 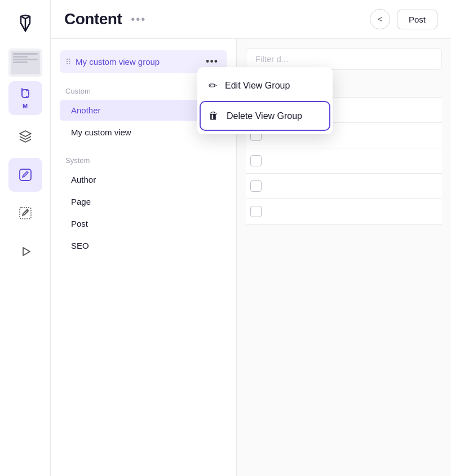 I want to click on post-view-item: Post, so click(x=143, y=223).